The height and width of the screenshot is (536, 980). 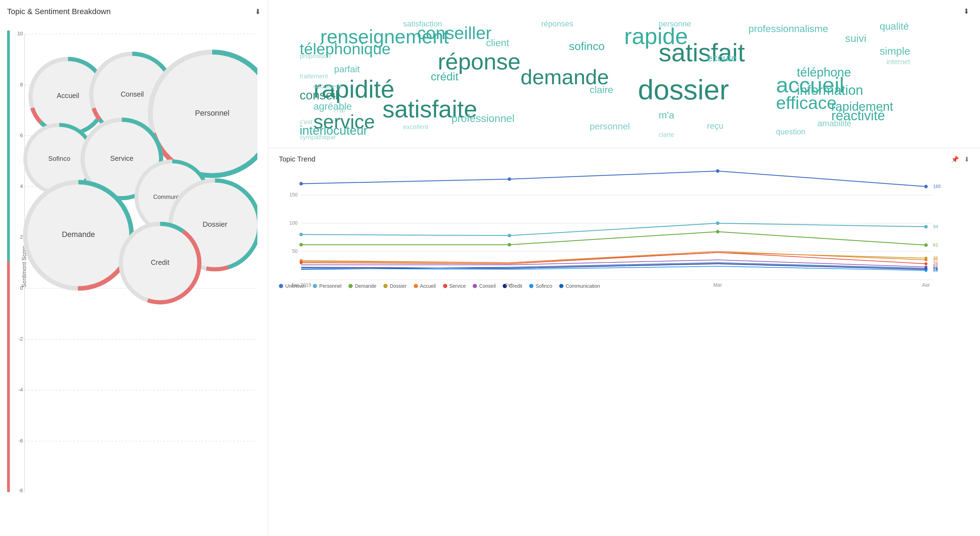 I want to click on download-icon-left: ⬇, so click(x=258, y=11).